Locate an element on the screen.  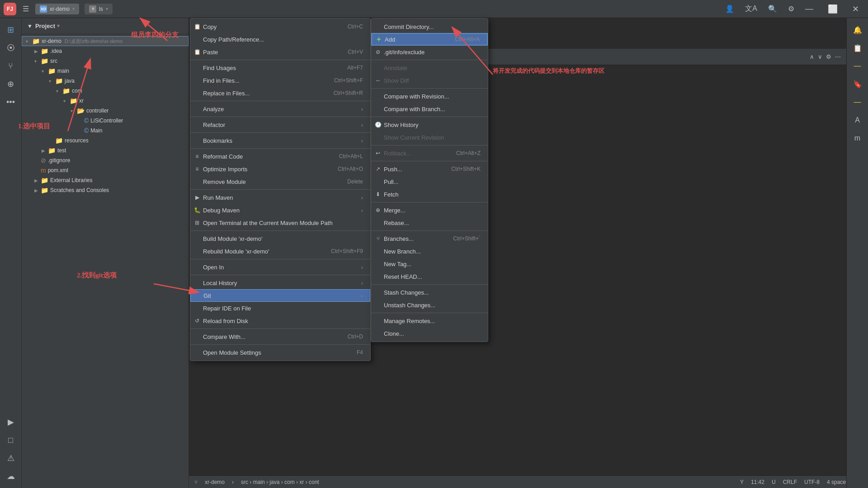
menu-open-terminal: ⊞ Open Terminal at the Current Maven Mod… is located at coordinates (280, 223).